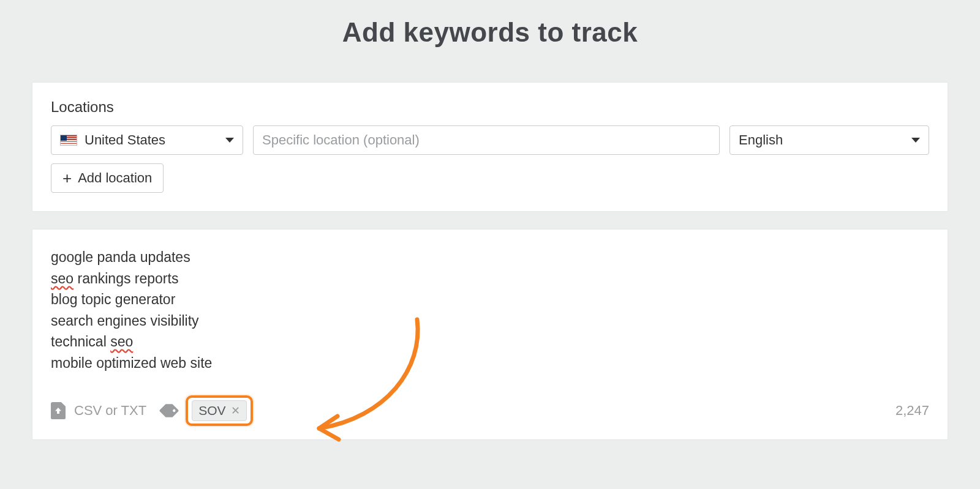 Image resolution: width=980 pixels, height=489 pixels. Describe the element at coordinates (486, 140) in the screenshot. I see `specific-location-field` at that location.